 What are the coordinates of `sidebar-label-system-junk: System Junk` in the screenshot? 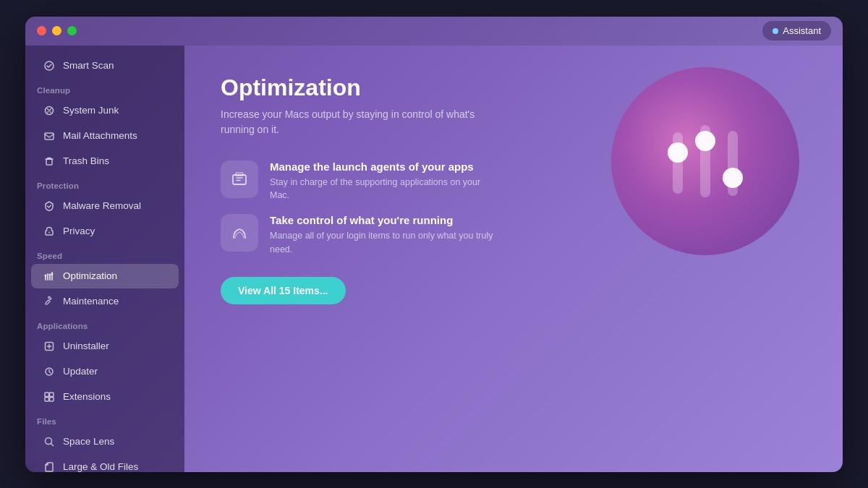 It's located at (91, 110).